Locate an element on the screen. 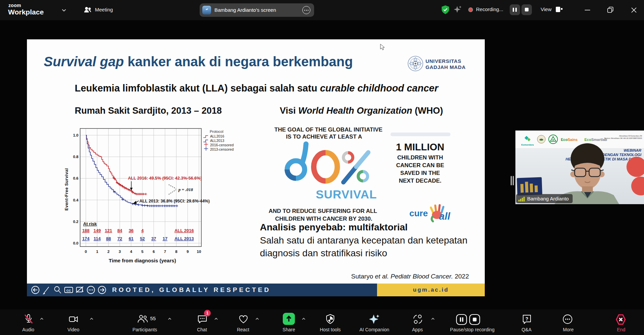  host-tools-shield-icon is located at coordinates (330, 319).